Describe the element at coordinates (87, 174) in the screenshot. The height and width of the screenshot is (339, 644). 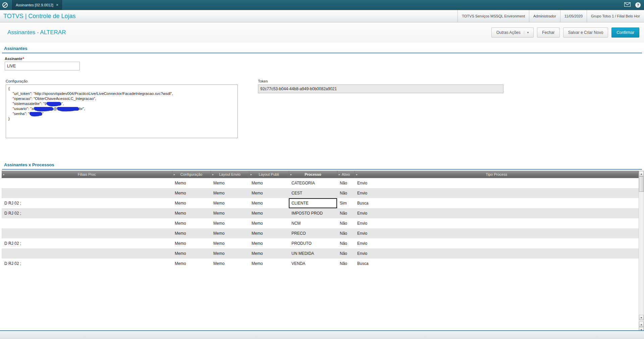
I see `column-header-filiais: ►Filiais Proc` at that location.